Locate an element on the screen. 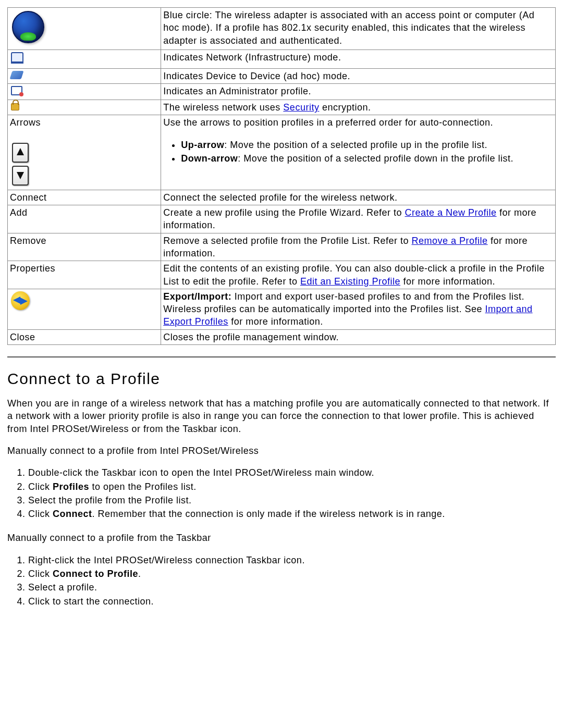 The height and width of the screenshot is (728, 563). list-item: Click to start the connection. is located at coordinates (292, 601).